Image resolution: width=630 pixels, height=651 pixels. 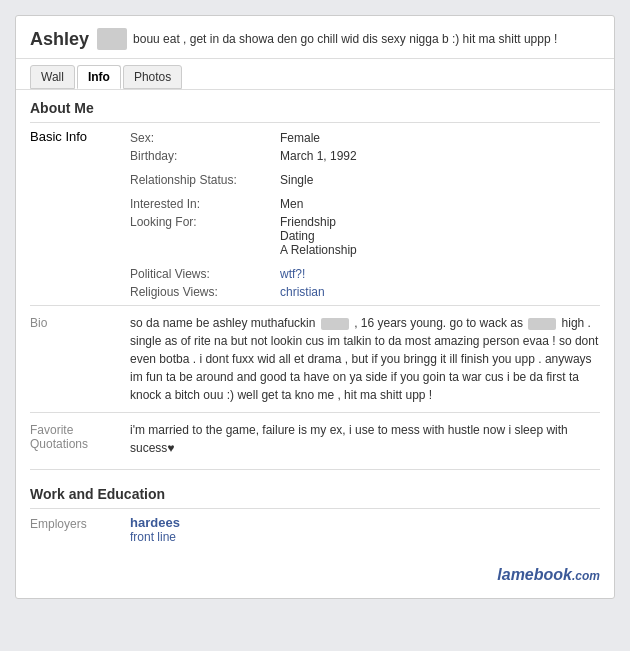 I want to click on profile-status: bouu eat , get in da showa den go chill …, so click(x=366, y=39).